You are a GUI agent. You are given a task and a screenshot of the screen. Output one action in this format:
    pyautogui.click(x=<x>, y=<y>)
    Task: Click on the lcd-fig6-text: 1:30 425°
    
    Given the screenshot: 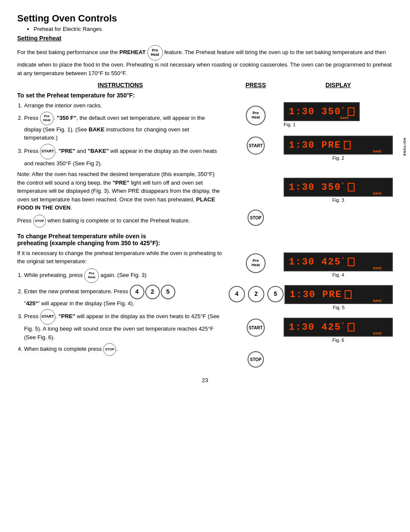 What is the action you would take?
    pyautogui.click(x=317, y=327)
    